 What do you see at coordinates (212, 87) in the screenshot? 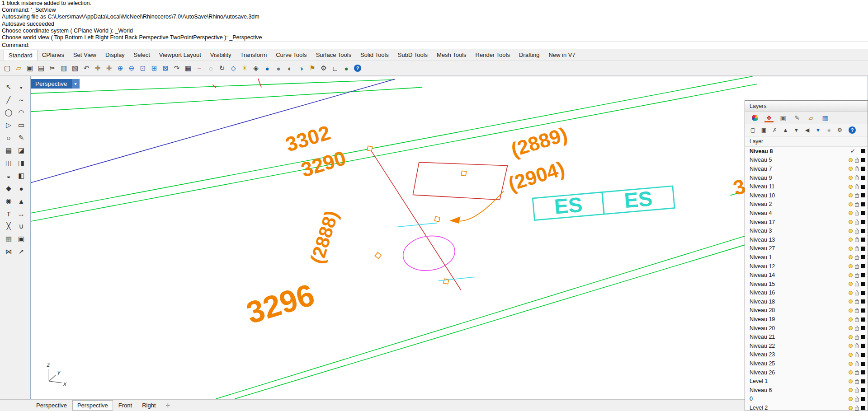
I see `green-edge-line` at bounding box center [212, 87].